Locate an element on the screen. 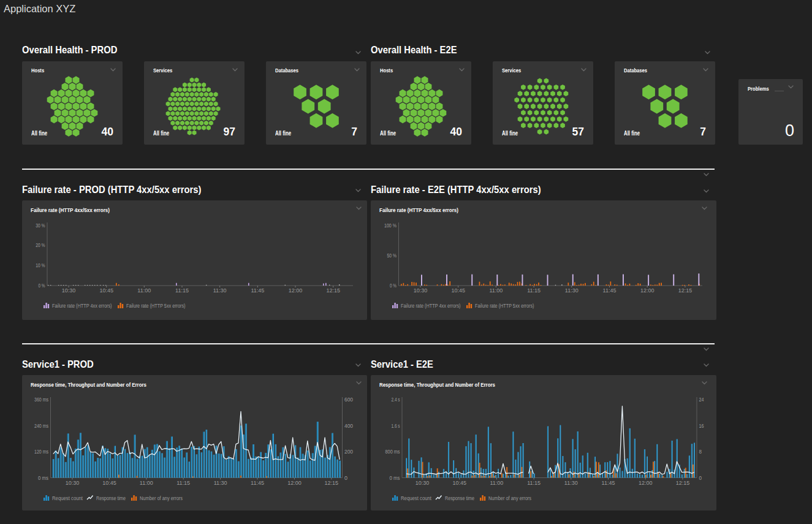  svg-text: 50 % is located at coordinates (392, 256).